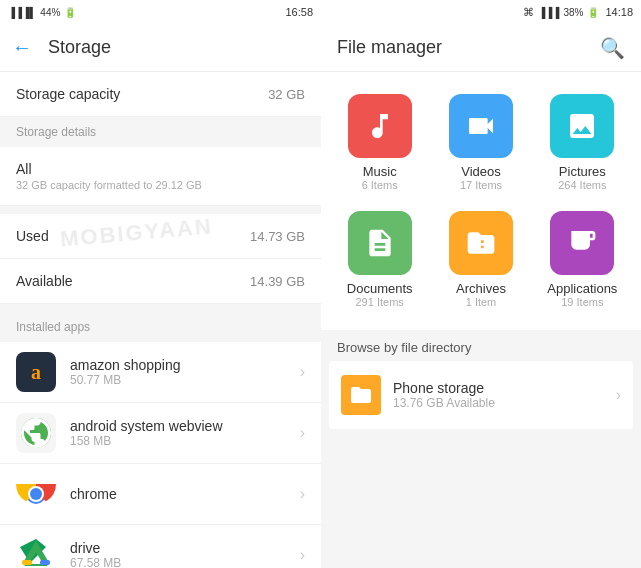 The image size is (641, 568). What do you see at coordinates (582, 185) in the screenshot?
I see `pictures-count: 264 Items` at bounding box center [582, 185].